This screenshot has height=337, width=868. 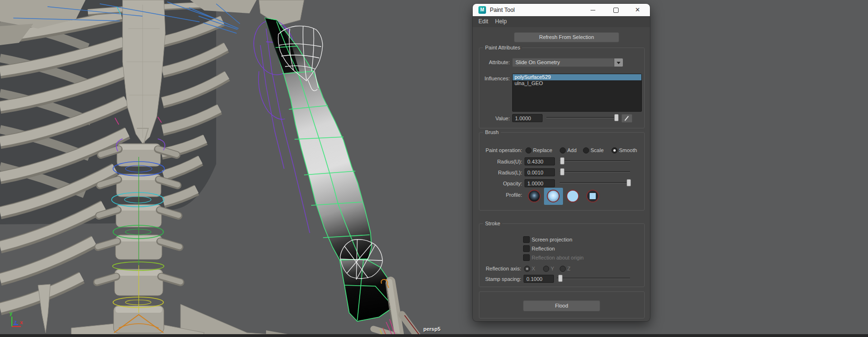 What do you see at coordinates (526, 249) in the screenshot?
I see `reflection-checkbox` at bounding box center [526, 249].